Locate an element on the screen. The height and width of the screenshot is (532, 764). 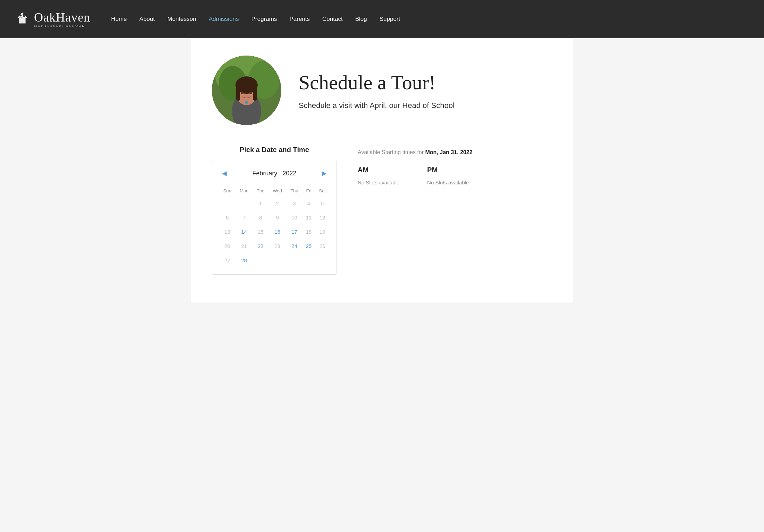
calendar-day: 1 is located at coordinates (260, 203).